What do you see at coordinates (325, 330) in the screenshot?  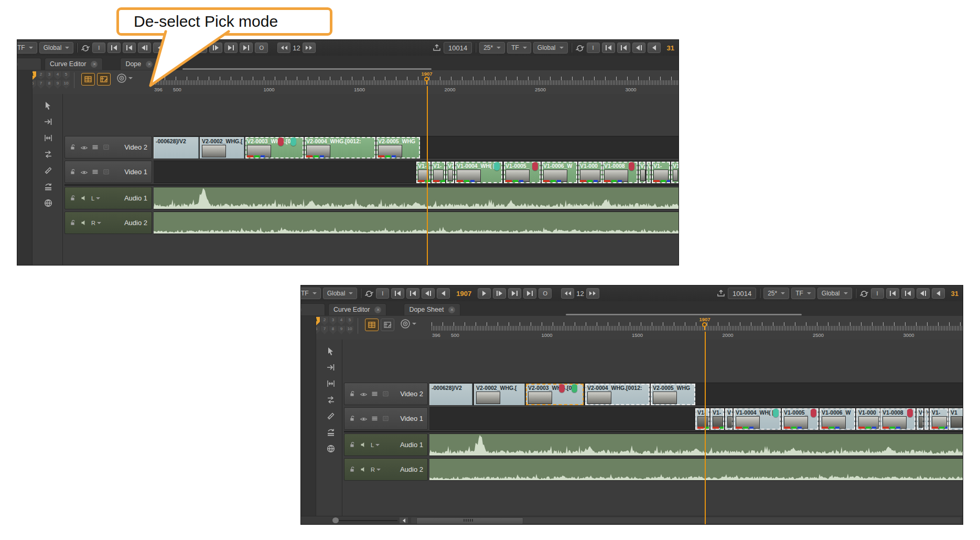 I see `marker-flag-7: 7` at bounding box center [325, 330].